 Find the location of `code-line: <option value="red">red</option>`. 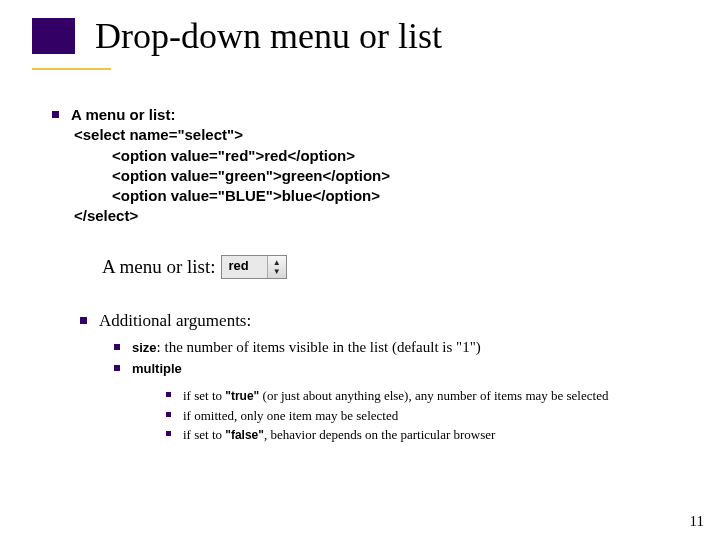

code-line: <option value="red">red</option> is located at coordinates (366, 156).